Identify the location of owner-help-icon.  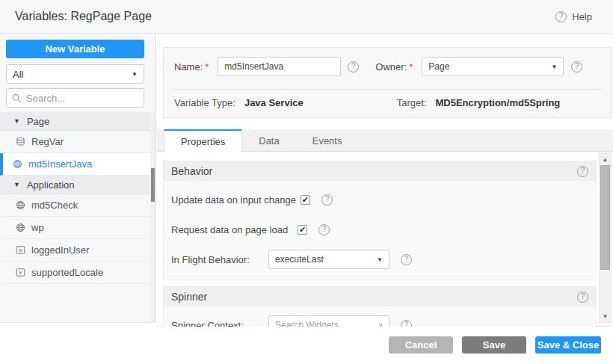
(577, 67).